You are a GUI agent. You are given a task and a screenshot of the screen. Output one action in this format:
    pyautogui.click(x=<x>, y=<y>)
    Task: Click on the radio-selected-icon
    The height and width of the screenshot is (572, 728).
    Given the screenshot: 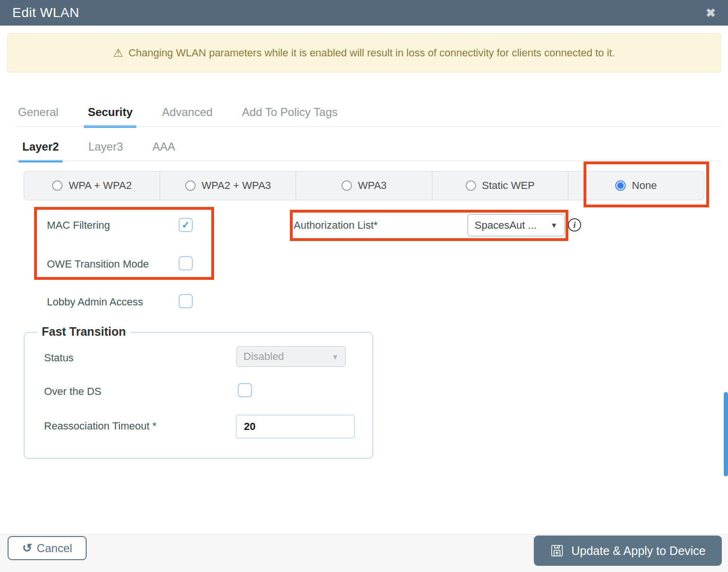 What is the action you would take?
    pyautogui.click(x=620, y=186)
    